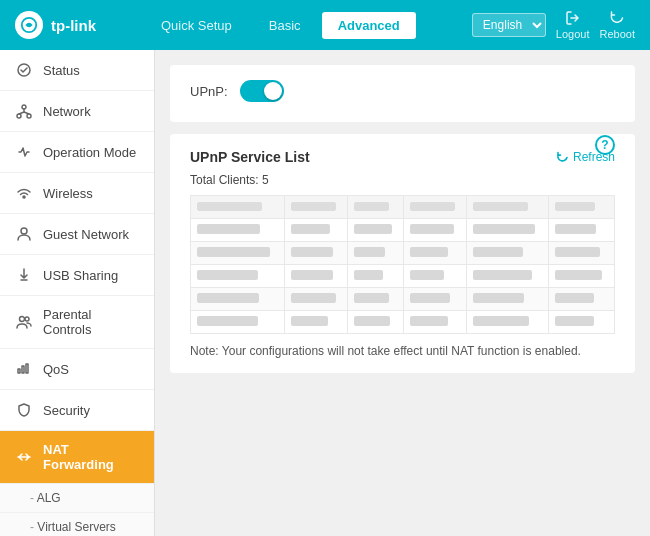  Describe the element at coordinates (24, 111) in the screenshot. I see `network-icon` at that location.